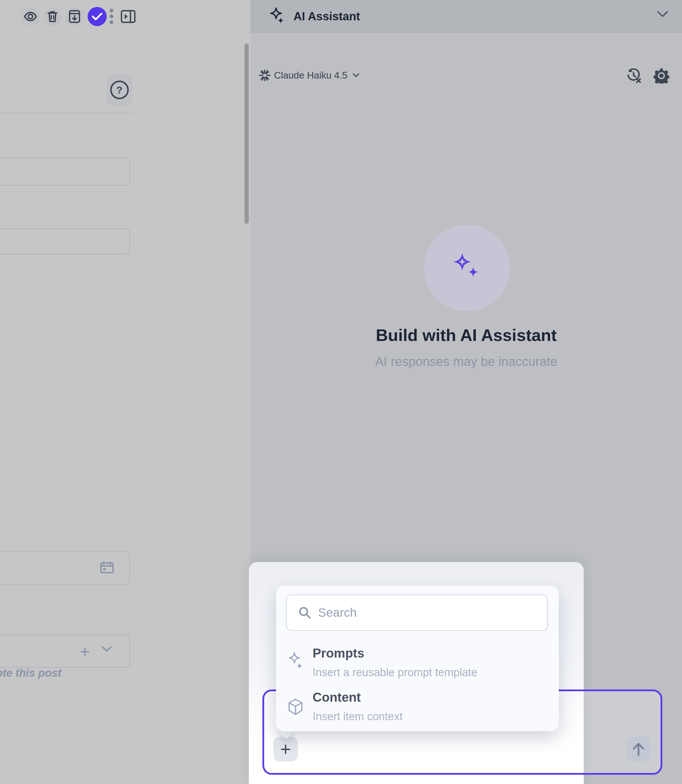  What do you see at coordinates (634, 76) in the screenshot?
I see `clear-history-button` at bounding box center [634, 76].